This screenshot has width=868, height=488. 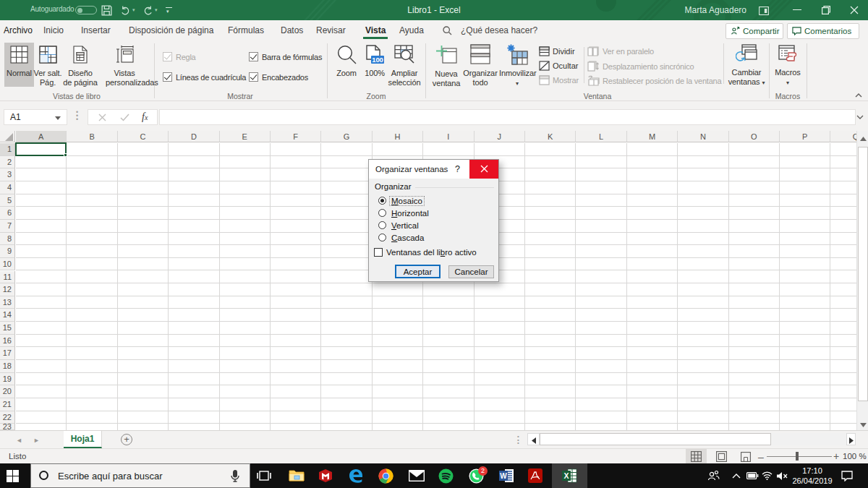 What do you see at coordinates (566, 476) in the screenshot?
I see `svg-text: X` at bounding box center [566, 476].